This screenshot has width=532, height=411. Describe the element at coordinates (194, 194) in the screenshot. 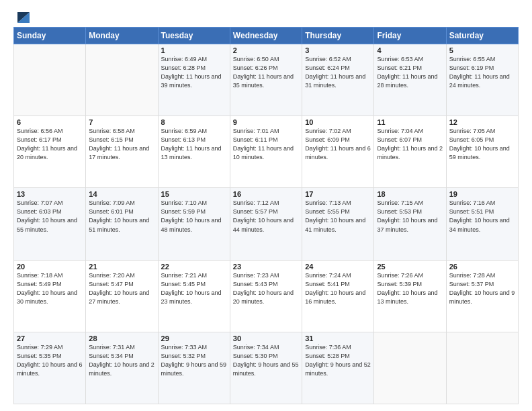

I see `day-number: 15` at that location.